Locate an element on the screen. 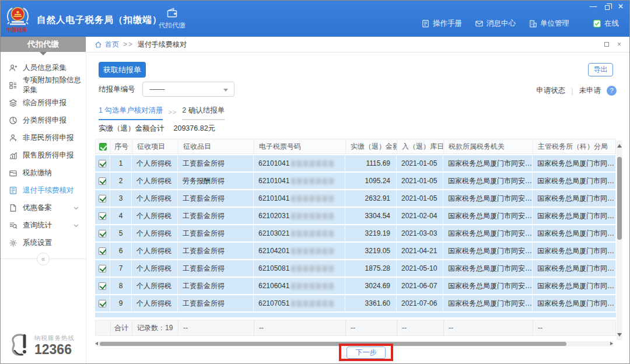 This screenshot has width=630, height=364. sidebar-item-special-deduction: 专项附加扣除信息采集 is located at coordinates (43, 85).